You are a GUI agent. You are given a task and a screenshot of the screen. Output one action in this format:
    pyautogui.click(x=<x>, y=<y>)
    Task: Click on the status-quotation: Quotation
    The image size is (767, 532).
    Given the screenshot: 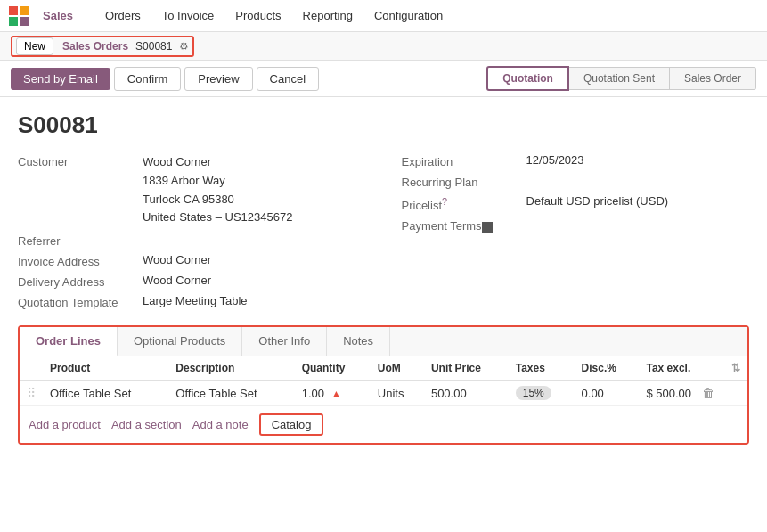 What is the action you would take?
    pyautogui.click(x=527, y=78)
    